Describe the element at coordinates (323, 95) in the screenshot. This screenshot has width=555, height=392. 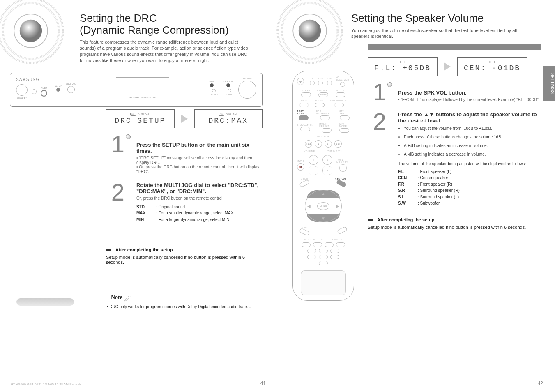
I see `tvvideo-button: ON/STBY` at that location.